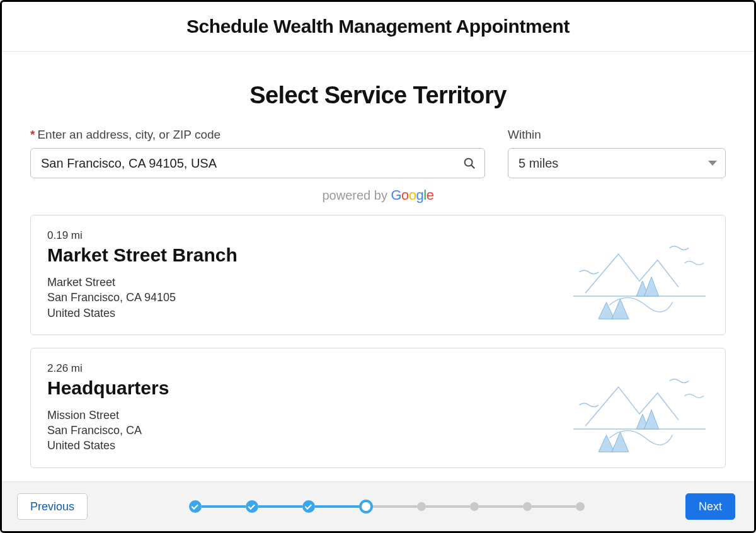  Describe the element at coordinates (258, 153) in the screenshot. I see `address-field: *Enter an address, city, or ZIP code` at that location.